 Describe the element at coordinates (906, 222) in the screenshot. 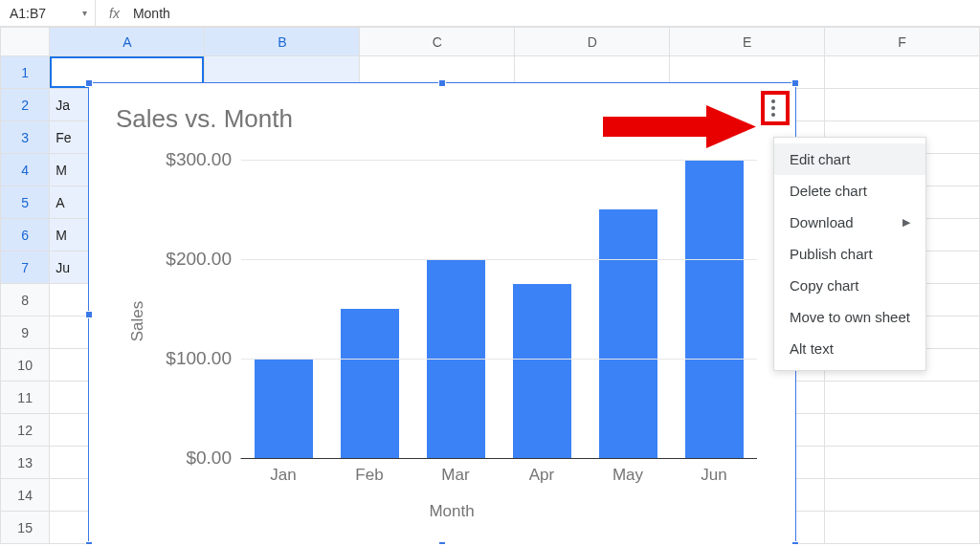

I see `chevron-right-icon: ▶` at that location.